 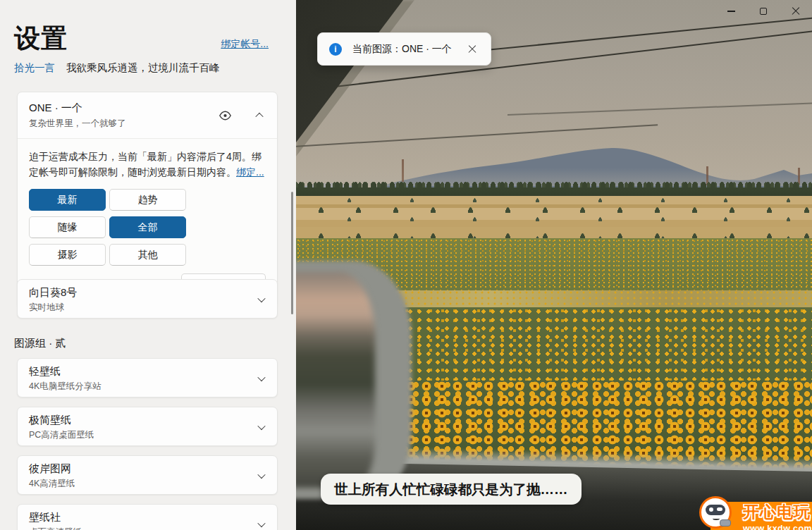 I want to click on tag-button-latest: 最新, so click(x=68, y=200).